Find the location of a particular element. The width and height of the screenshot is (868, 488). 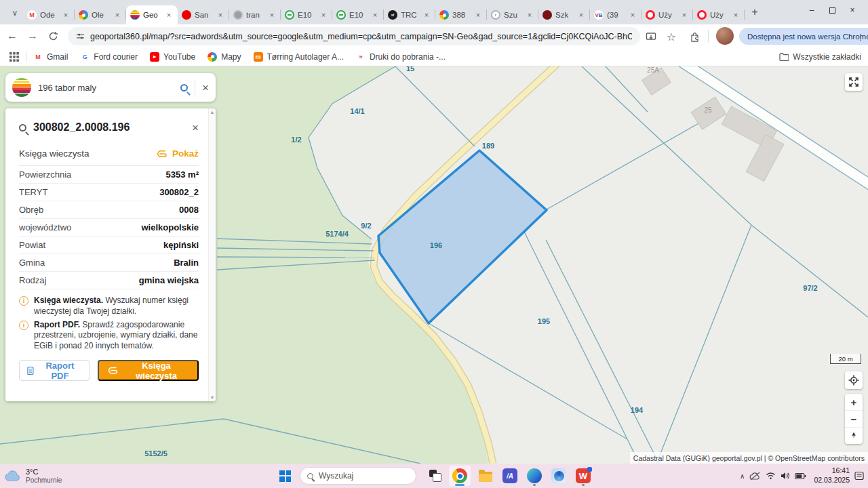

forward-button: → is located at coordinates (33, 36).